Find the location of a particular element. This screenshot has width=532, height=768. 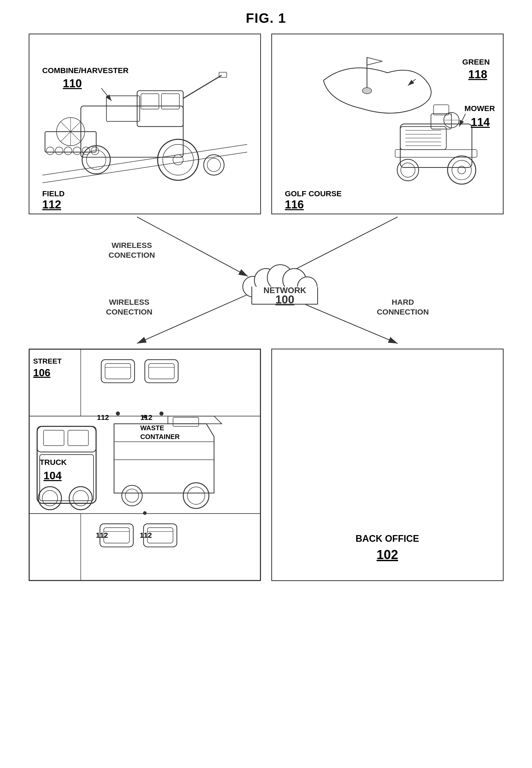

green-label: GREEN is located at coordinates (476, 62).